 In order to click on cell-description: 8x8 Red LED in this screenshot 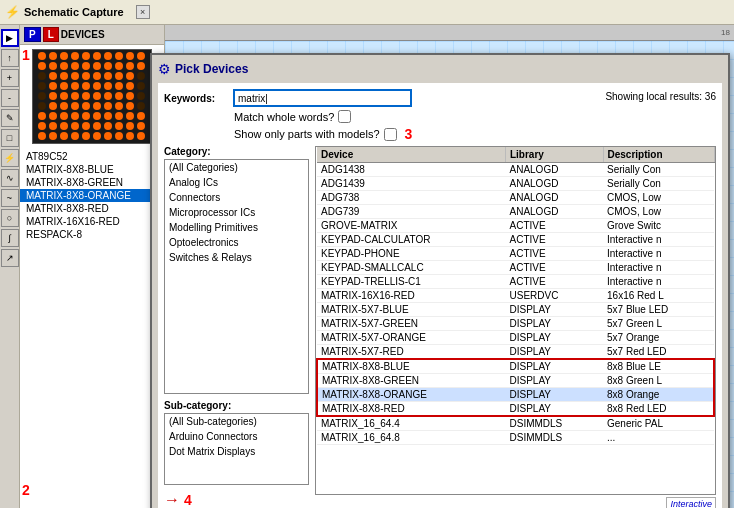, I will do `click(658, 410)`.